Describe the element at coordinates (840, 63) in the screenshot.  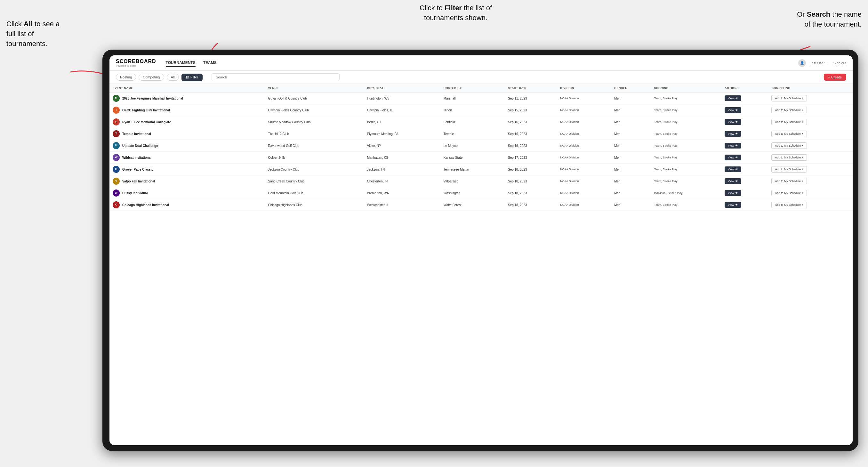
I see `signout-link: Sign out` at that location.